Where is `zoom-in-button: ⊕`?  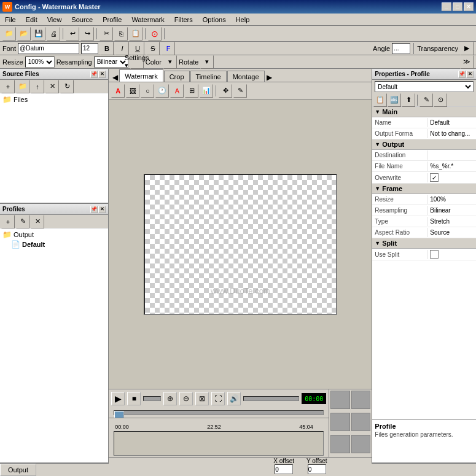
zoom-in-button: ⊕ is located at coordinates (170, 399).